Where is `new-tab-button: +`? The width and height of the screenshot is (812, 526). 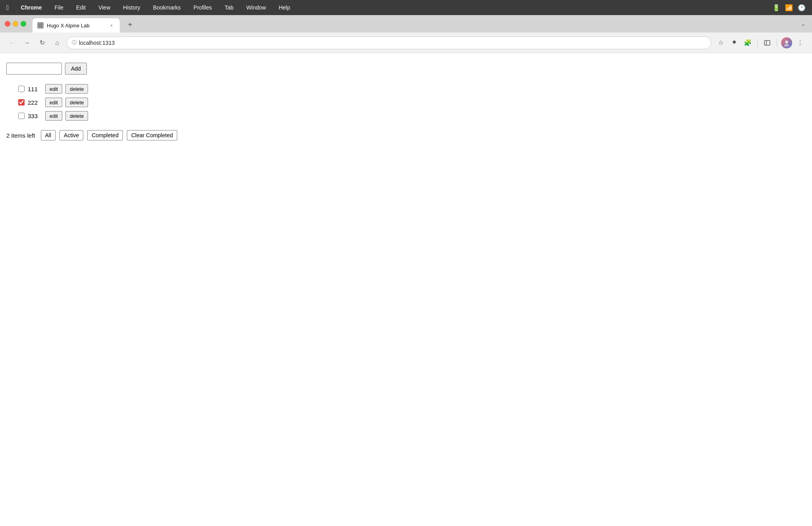 new-tab-button: + is located at coordinates (130, 25).